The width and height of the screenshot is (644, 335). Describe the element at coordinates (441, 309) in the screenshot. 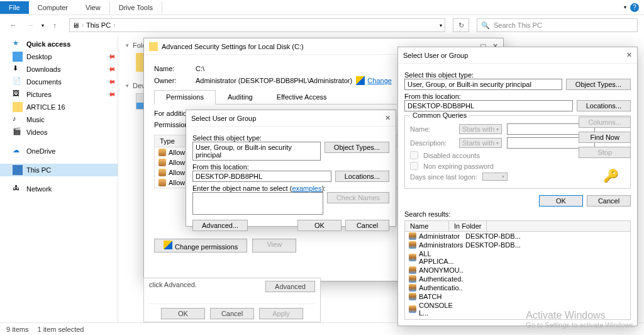

I see `result-name: CONSOLE L...` at that location.